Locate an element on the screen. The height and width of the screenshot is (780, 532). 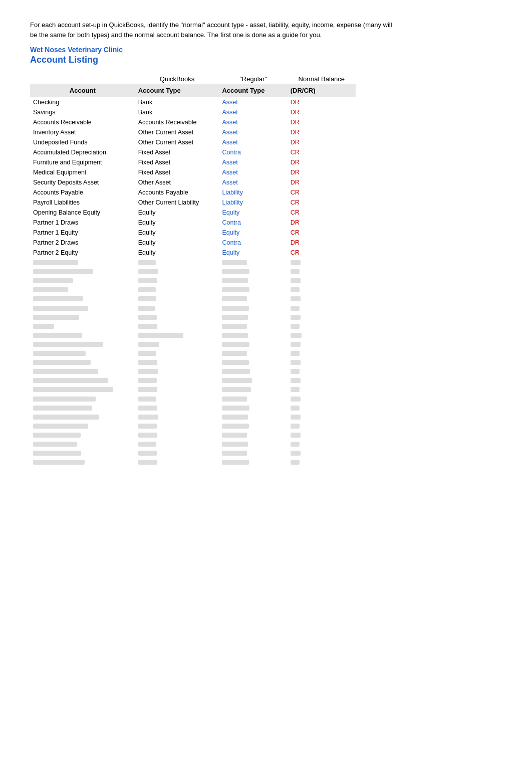
header-quickbooks-label: QuickBooks is located at coordinates (177, 79).